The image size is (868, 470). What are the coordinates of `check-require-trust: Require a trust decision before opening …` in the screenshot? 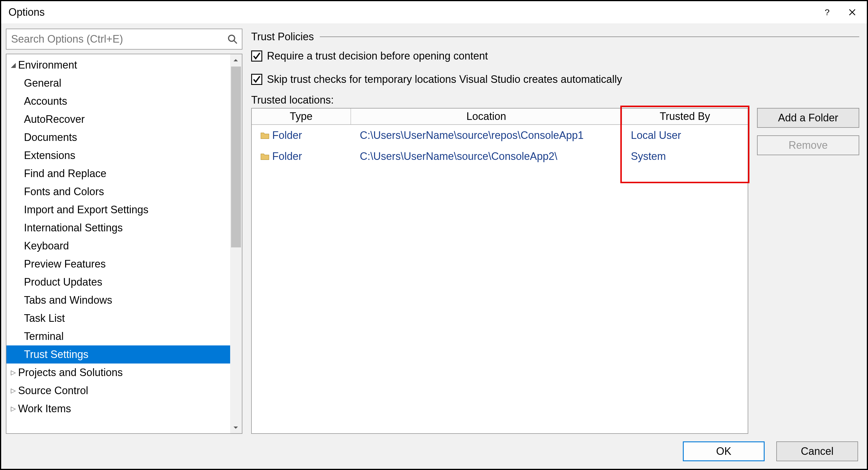 It's located at (555, 56).